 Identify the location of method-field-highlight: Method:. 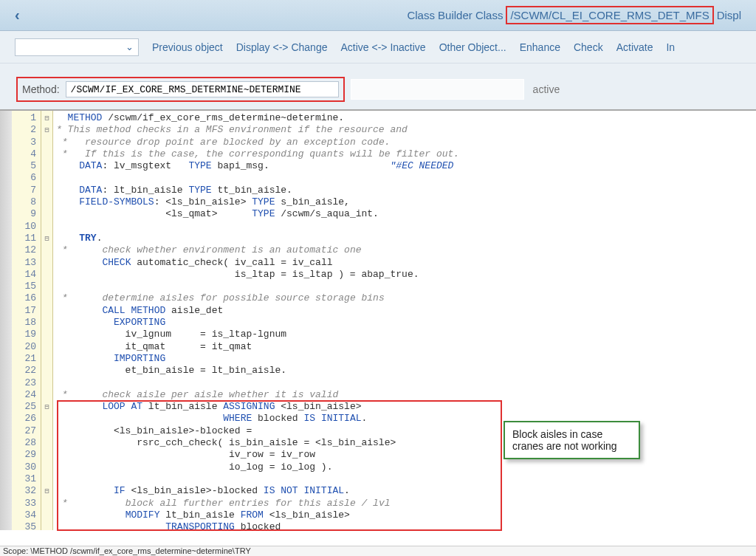
(180, 89).